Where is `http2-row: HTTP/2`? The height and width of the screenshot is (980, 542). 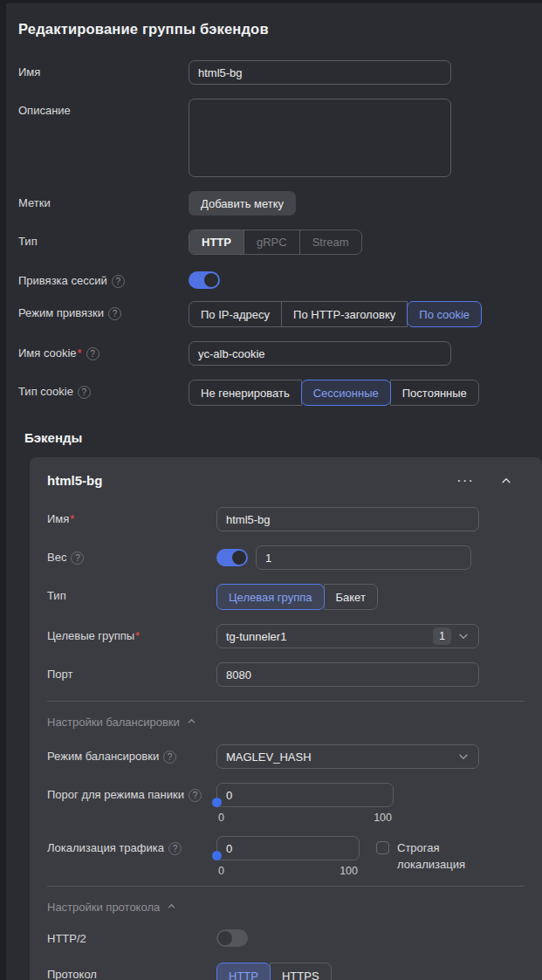
http2-row: HTTP/2 is located at coordinates (286, 938).